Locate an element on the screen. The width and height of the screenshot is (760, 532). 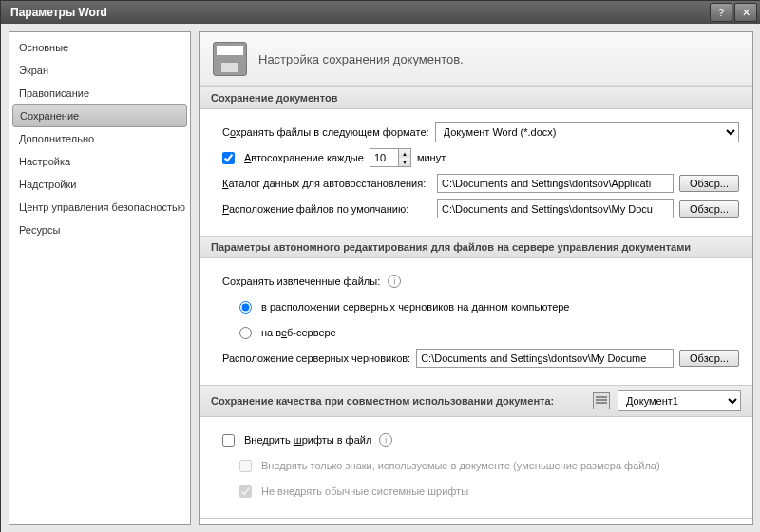
file-format-select: Документ Word (*.docx) is located at coordinates (587, 132).